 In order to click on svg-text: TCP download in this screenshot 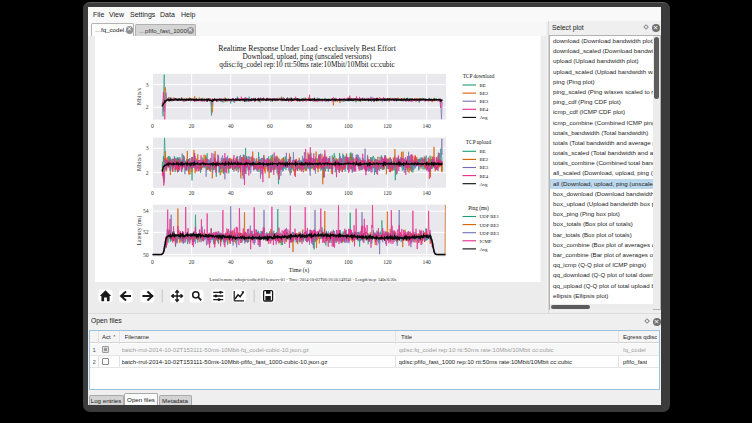, I will do `click(479, 76)`.